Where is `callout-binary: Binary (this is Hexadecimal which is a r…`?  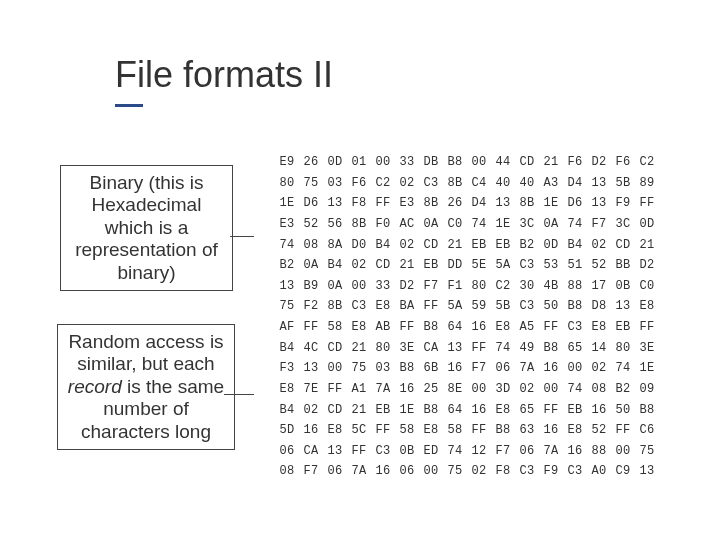 callout-binary: Binary (this is Hexadecimal which is a r… is located at coordinates (146, 228).